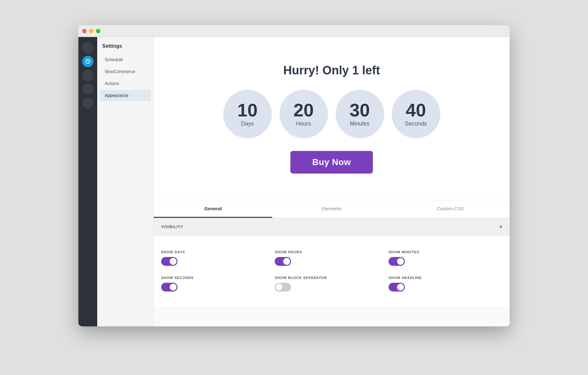 The image size is (588, 375). What do you see at coordinates (331, 70) in the screenshot?
I see `preview-headline: Hurry! Only 1 left` at bounding box center [331, 70].